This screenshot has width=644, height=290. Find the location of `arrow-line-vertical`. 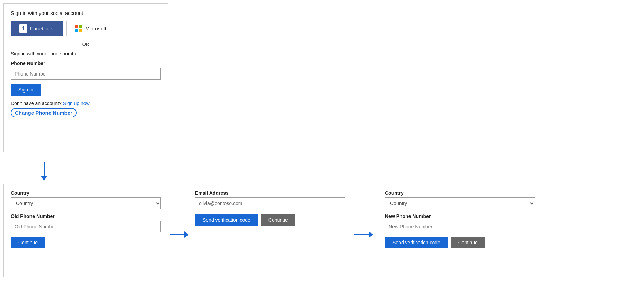

arrow-line-vertical is located at coordinates (44, 169).